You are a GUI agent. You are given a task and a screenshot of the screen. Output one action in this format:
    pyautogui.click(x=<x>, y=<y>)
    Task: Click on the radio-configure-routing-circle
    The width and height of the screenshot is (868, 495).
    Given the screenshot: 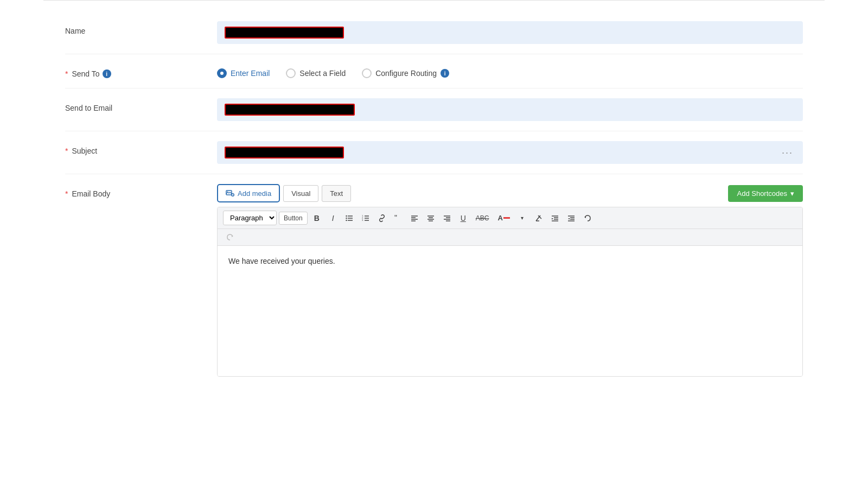 What is the action you would take?
    pyautogui.click(x=367, y=73)
    